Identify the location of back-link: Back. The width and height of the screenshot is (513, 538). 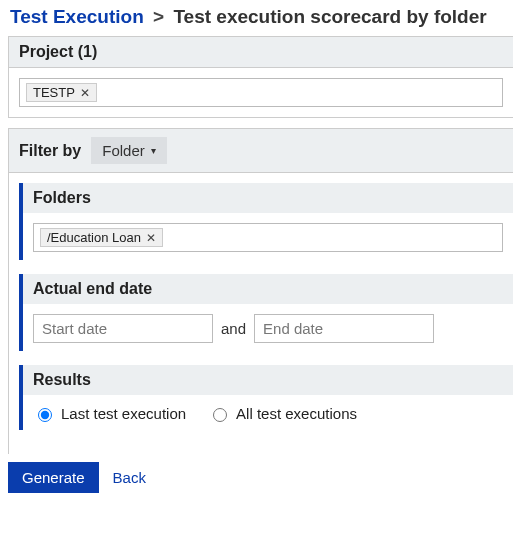
(130, 478).